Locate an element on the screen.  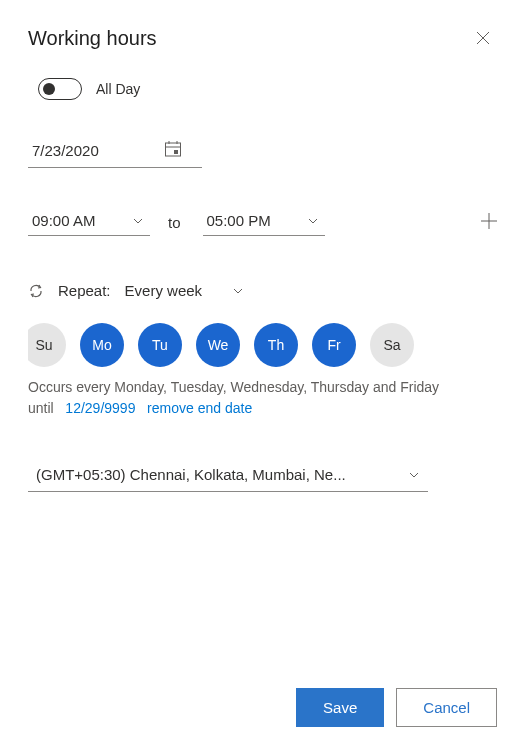
cancel-button: Cancel is located at coordinates (446, 708).